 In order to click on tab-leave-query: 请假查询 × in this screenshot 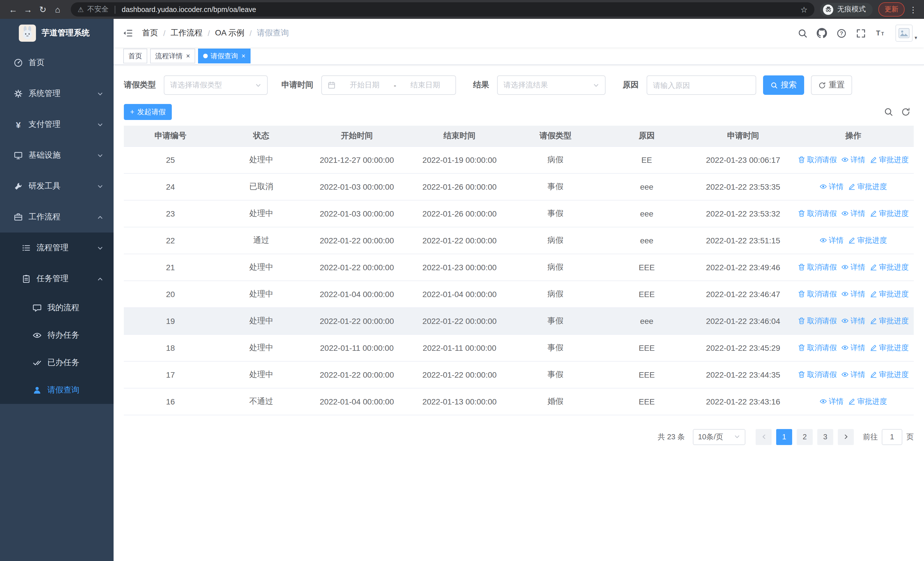, I will do `click(224, 56)`.